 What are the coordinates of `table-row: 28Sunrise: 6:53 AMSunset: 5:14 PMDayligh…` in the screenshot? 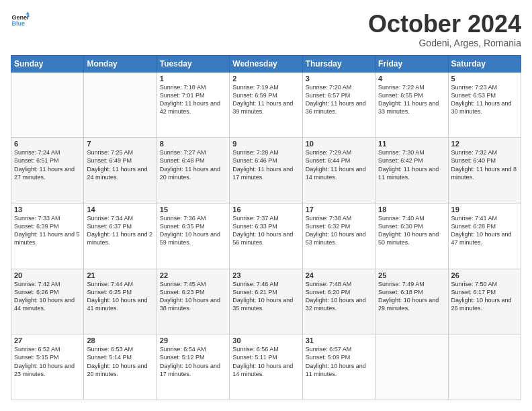 It's located at (120, 367).